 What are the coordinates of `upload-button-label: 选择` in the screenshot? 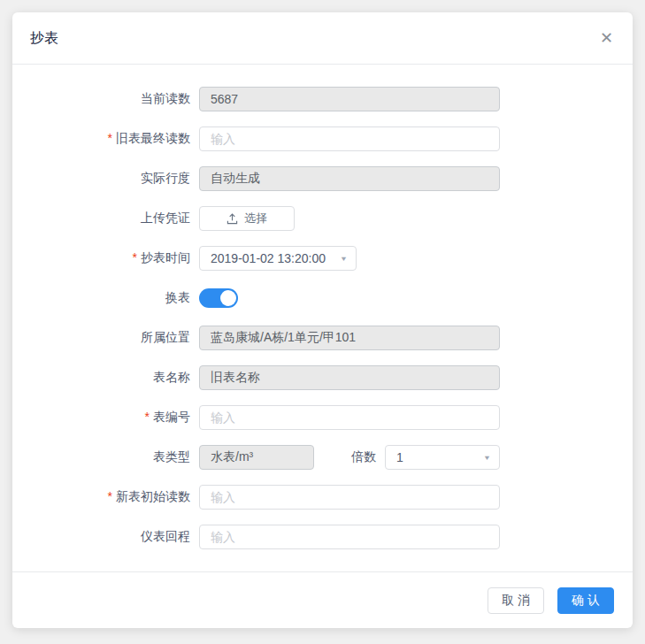 It's located at (256, 218).